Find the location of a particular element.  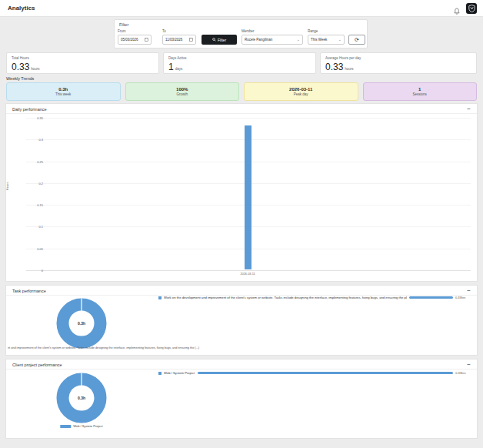

task-legend-row: Work on the development and improvement … is located at coordinates (314, 297).